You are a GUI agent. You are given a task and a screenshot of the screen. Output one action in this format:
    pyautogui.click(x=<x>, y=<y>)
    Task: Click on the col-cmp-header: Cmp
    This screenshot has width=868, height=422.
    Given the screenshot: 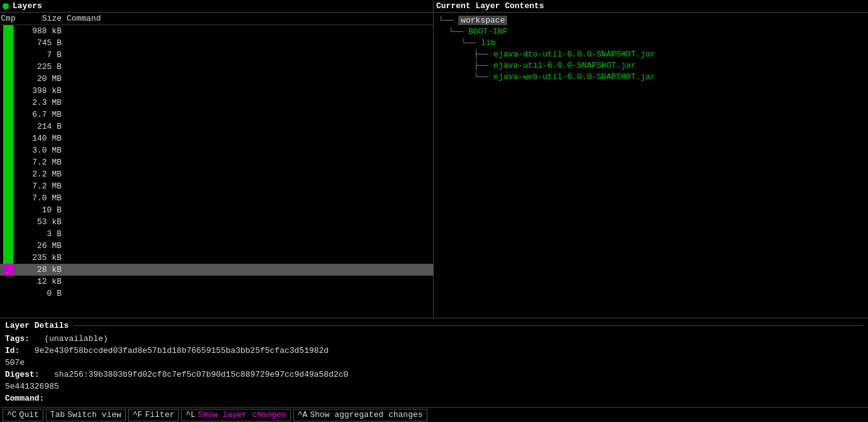 What is the action you would take?
    pyautogui.click(x=8, y=19)
    